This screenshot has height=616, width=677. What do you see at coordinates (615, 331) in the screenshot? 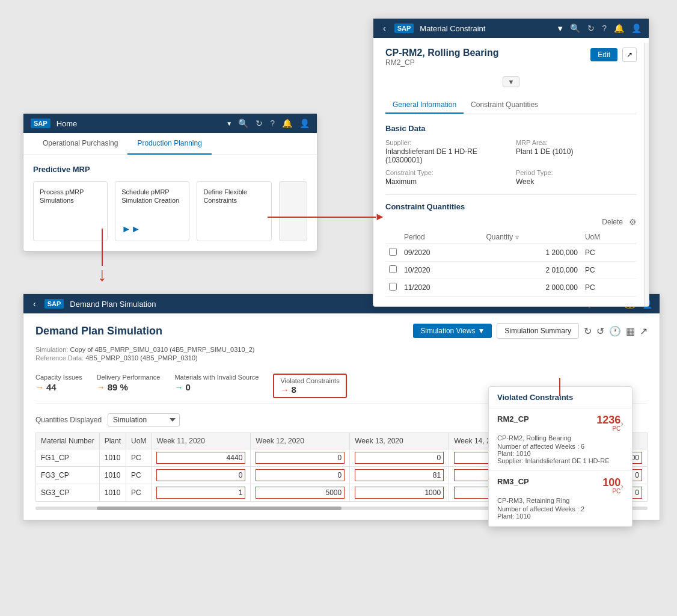
I see `clock-icon: 🕐` at bounding box center [615, 331].